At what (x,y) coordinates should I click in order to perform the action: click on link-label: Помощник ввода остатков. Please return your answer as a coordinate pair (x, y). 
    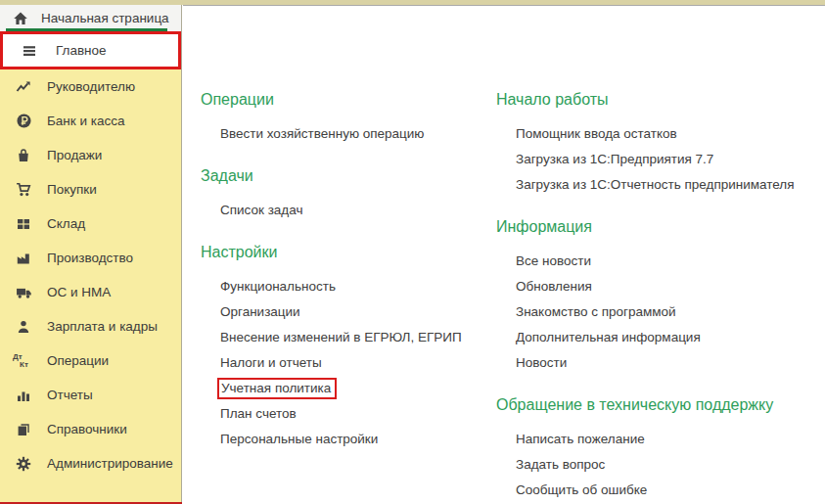
    Looking at the image, I should click on (597, 133).